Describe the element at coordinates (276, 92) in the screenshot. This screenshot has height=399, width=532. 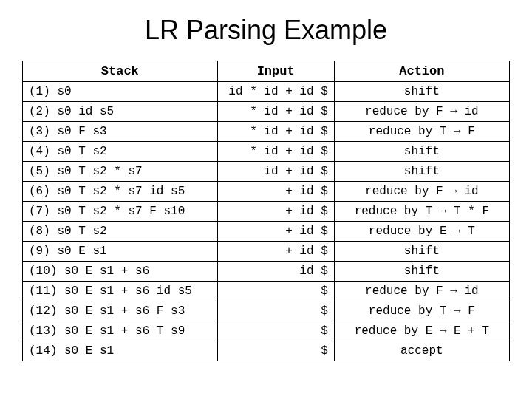
I see `cell-input: id * id + id $` at that location.